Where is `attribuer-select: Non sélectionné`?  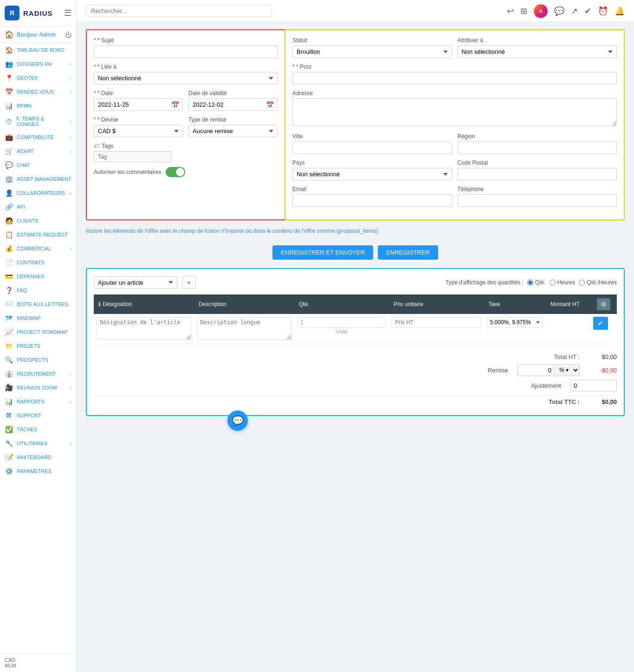 attribuer-select: Non sélectionné is located at coordinates (537, 52).